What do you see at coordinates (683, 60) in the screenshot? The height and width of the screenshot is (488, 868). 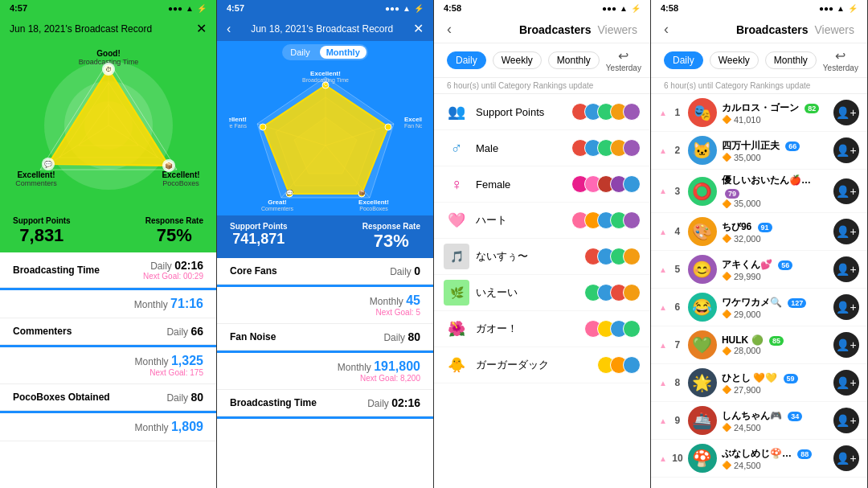 I see `filter-daily-4: Daily` at bounding box center [683, 60].